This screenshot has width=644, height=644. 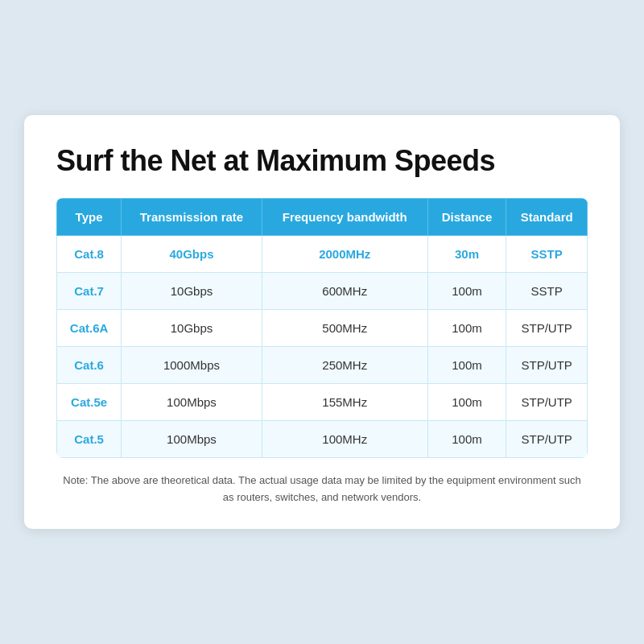 What do you see at coordinates (192, 254) in the screenshot?
I see `rate-cell-0: 40Gbps` at bounding box center [192, 254].